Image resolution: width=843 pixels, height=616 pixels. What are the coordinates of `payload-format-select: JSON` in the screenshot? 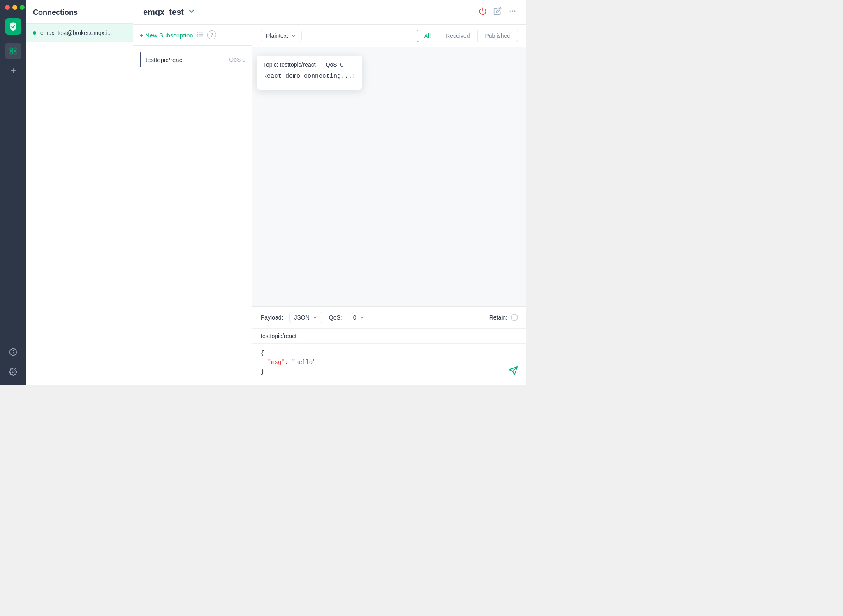 It's located at (306, 317).